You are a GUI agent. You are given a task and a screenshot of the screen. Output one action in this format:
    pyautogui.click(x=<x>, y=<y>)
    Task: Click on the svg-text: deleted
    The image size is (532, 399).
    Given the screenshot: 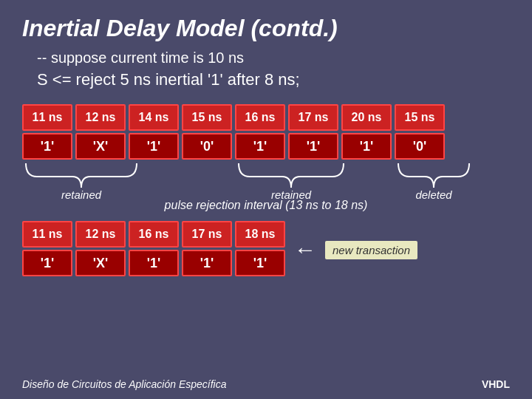 What is the action you would take?
    pyautogui.click(x=434, y=194)
    